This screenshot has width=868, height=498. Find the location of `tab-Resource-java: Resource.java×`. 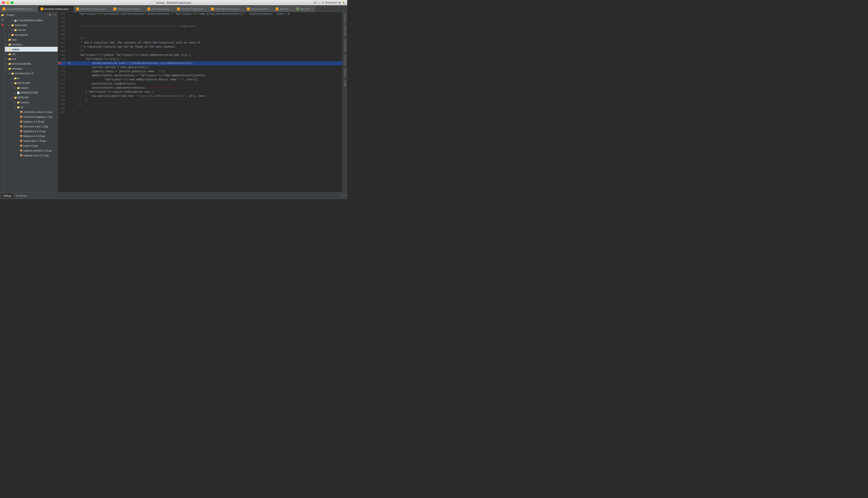

tab-Resource-java: Resource.java× is located at coordinates (259, 9).